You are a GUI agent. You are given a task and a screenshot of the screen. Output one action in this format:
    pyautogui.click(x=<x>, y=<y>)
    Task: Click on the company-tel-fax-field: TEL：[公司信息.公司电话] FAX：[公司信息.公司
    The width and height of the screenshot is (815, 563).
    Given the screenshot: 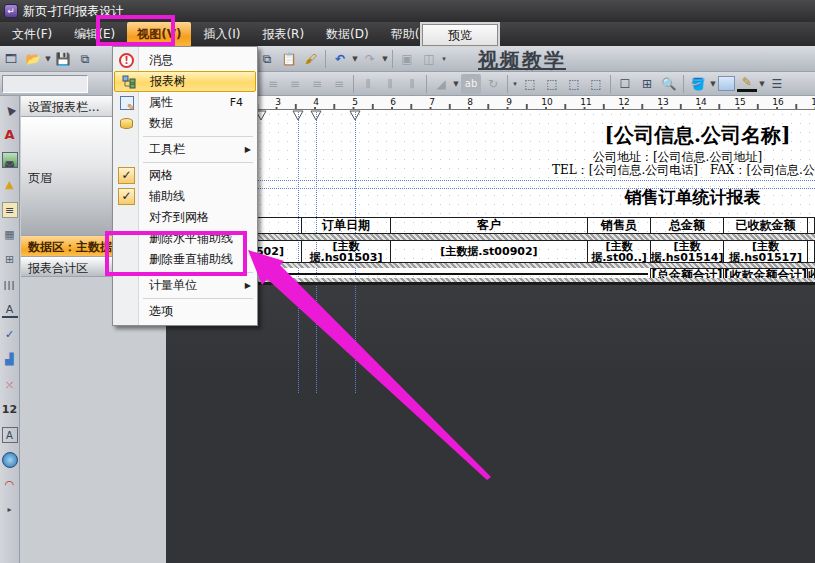 What is the action you would take?
    pyautogui.click(x=684, y=170)
    